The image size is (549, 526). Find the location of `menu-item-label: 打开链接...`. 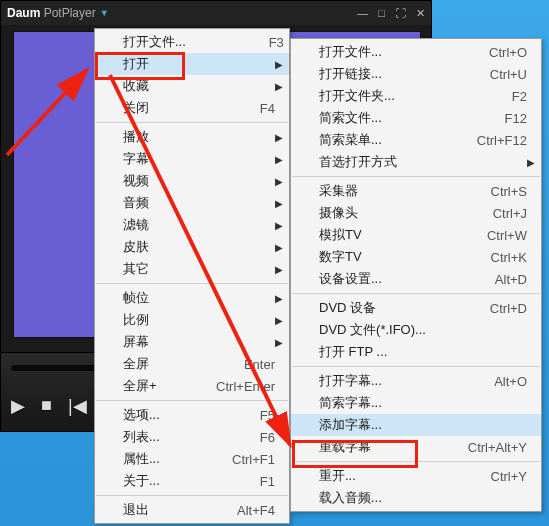

menu-item-label: 打开链接... is located at coordinates (394, 74).